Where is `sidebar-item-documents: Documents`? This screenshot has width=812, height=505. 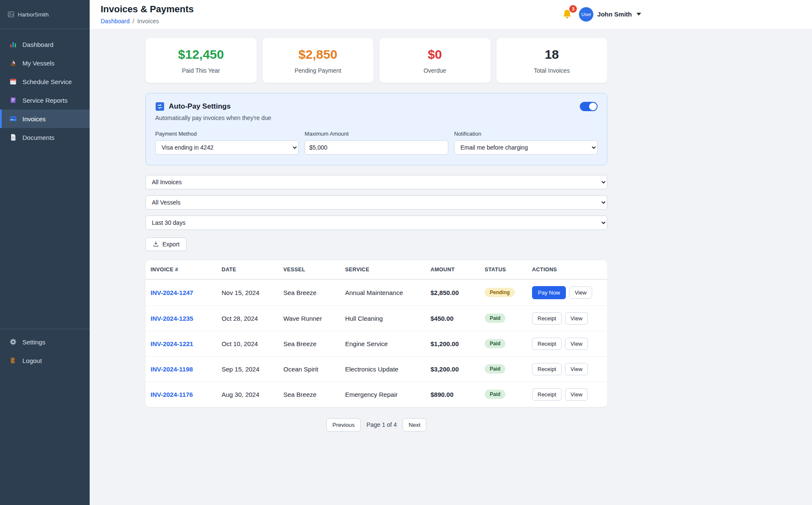 sidebar-item-documents: Documents is located at coordinates (45, 137).